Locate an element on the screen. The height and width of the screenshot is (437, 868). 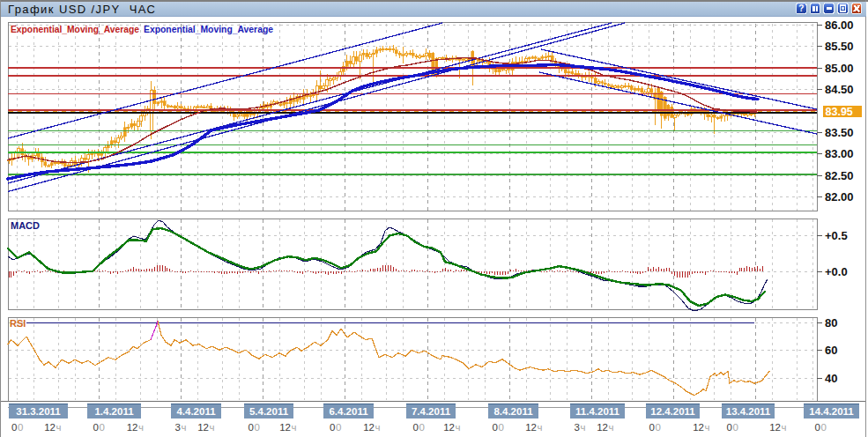
svg-text: 85.00 is located at coordinates (839, 69).